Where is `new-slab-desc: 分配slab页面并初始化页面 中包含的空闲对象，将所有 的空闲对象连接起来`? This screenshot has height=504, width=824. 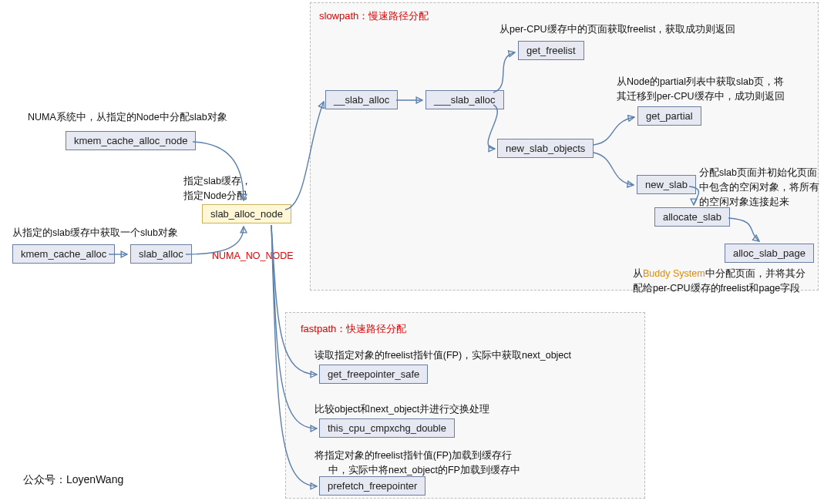
new-slab-desc: 分配slab页面并初始化页面 中包含的空闲对象，将所有 的空闲对象连接起来 is located at coordinates (759, 187).